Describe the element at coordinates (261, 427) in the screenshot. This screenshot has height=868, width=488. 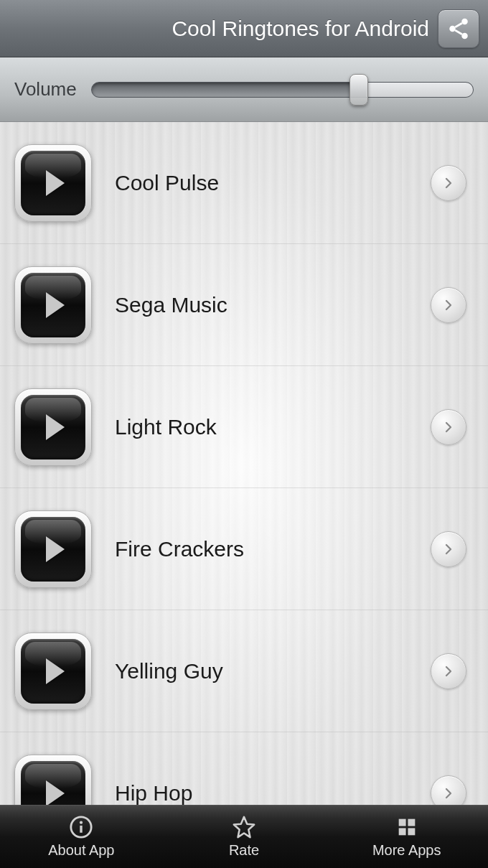
I see `ringtone-label: Light Rock` at that location.